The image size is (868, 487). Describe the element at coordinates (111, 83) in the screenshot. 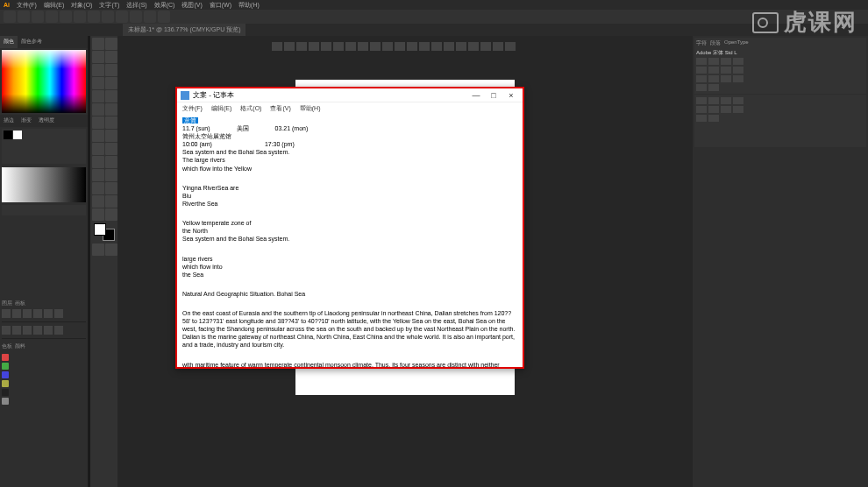

I see `line-tool` at that location.